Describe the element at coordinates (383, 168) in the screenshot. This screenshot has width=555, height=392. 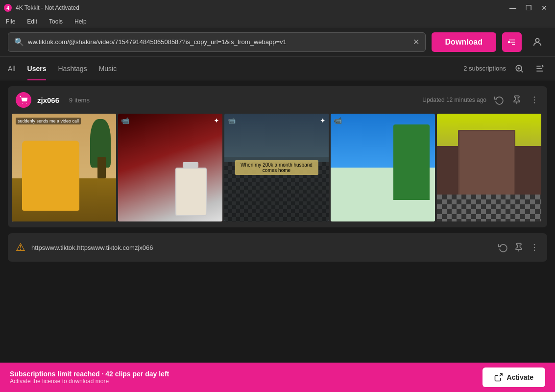
I see `video-thumbnail-4: 📹` at that location.